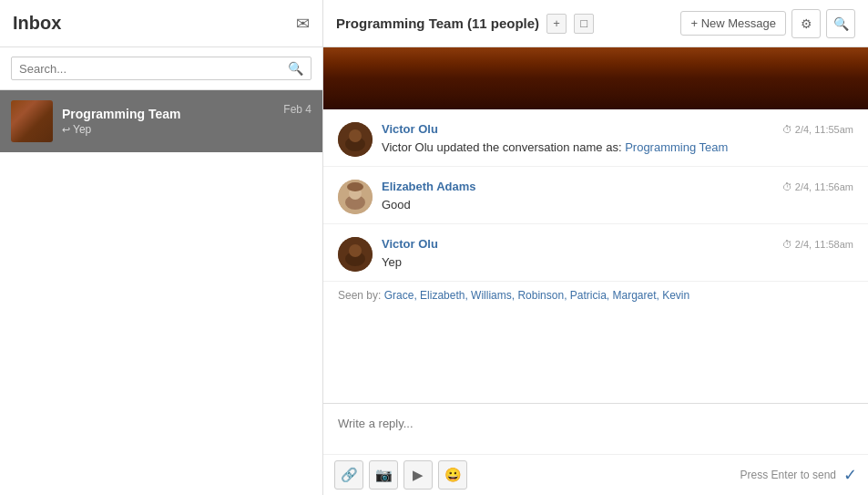  I want to click on reply-area: 🔗 📷 ▶ 😀 Press Enter to send ✓, so click(596, 449).